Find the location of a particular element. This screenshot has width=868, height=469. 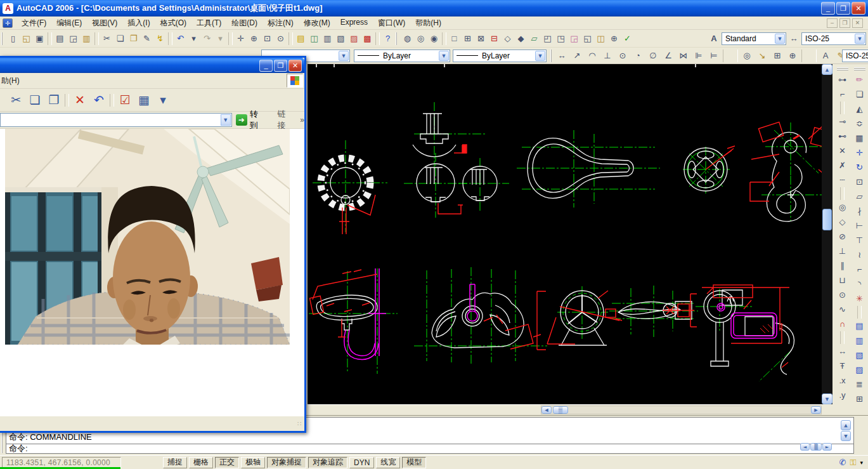

box-subtract-icon: ◲ is located at coordinates (574, 39).